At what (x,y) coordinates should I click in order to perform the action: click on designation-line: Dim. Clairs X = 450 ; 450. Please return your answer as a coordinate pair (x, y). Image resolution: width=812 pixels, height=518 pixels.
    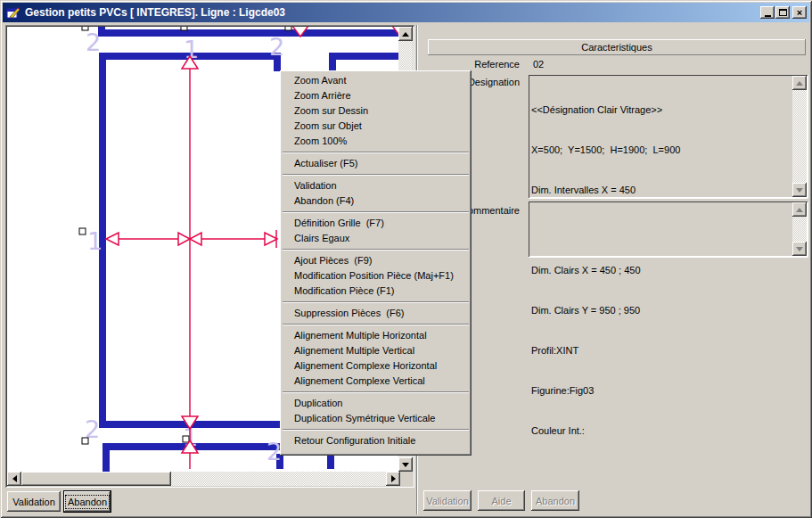
    Looking at the image, I should click on (661, 271).